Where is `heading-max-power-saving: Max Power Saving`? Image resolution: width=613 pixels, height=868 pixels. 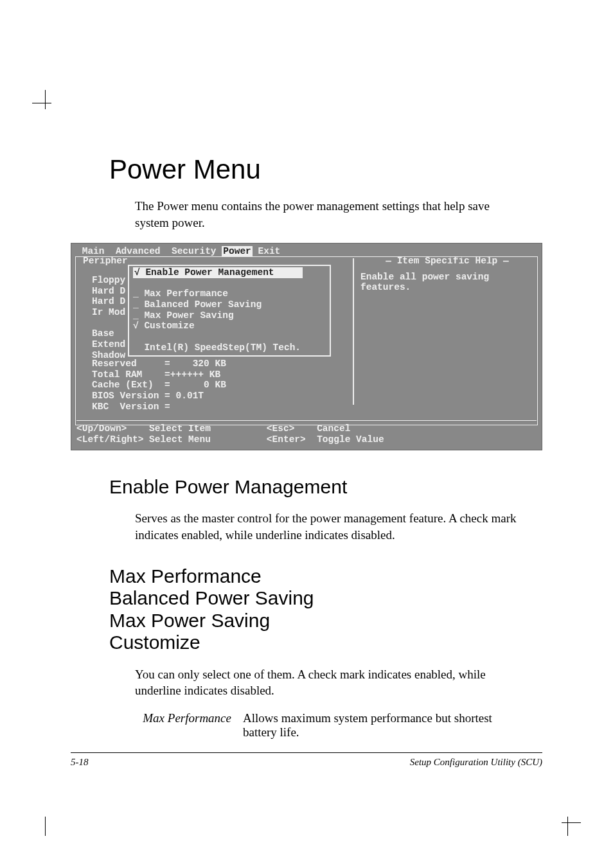
heading-max-power-saving: Max Power Saving is located at coordinates (335, 621).